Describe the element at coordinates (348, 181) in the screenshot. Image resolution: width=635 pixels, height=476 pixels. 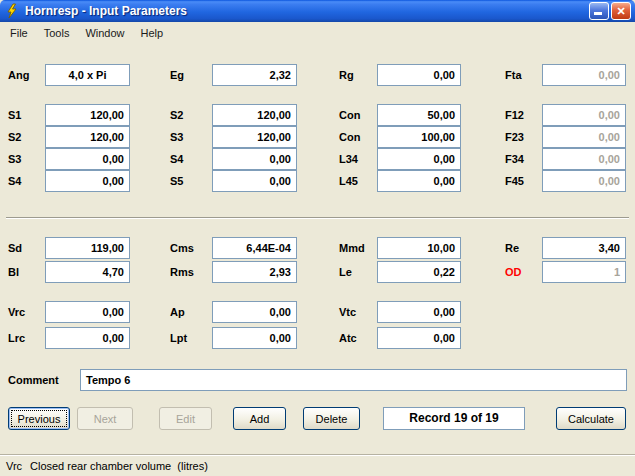
I see `param-label-l45: L45` at that location.